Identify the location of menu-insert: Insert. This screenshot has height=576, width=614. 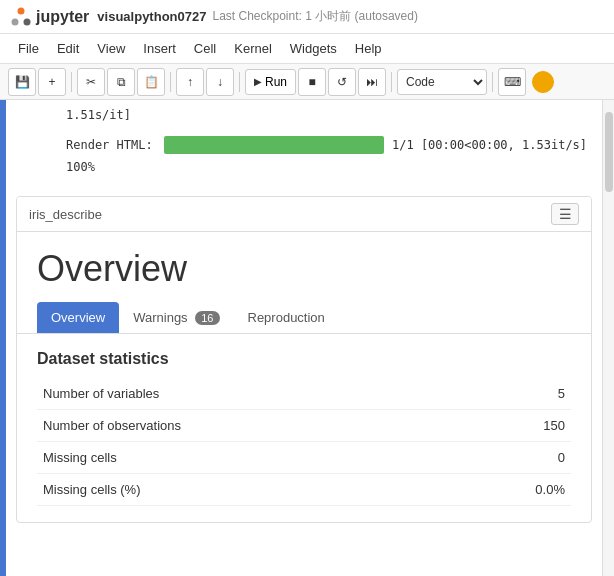
(160, 48).